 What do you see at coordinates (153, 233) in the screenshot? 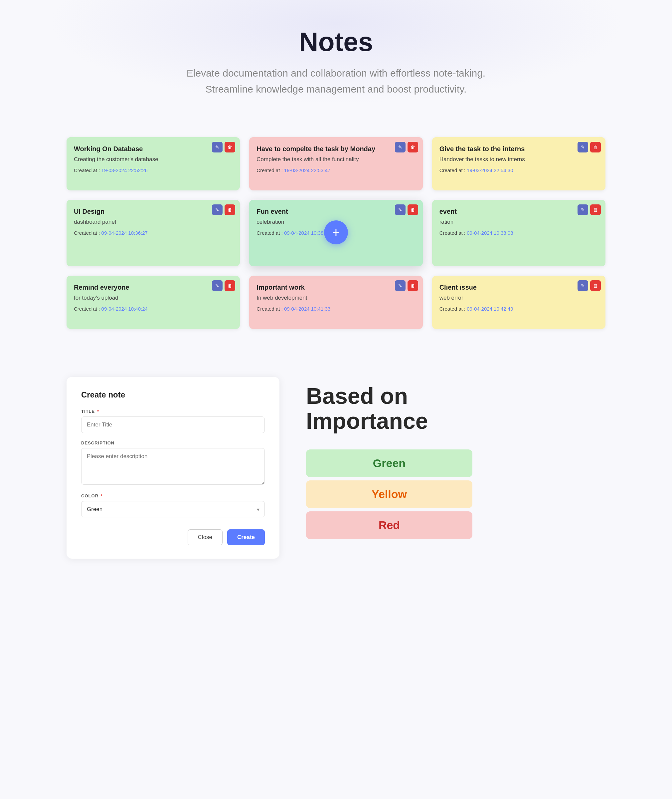
I see `note-created: Created at : 09-04-2024 10:36:27` at bounding box center [153, 233].